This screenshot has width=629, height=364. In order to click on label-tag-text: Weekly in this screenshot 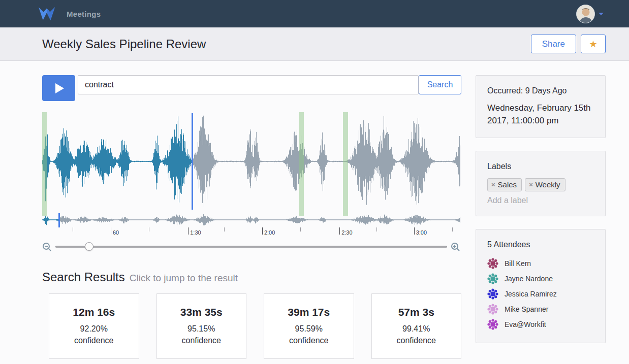, I will do `click(548, 185)`.